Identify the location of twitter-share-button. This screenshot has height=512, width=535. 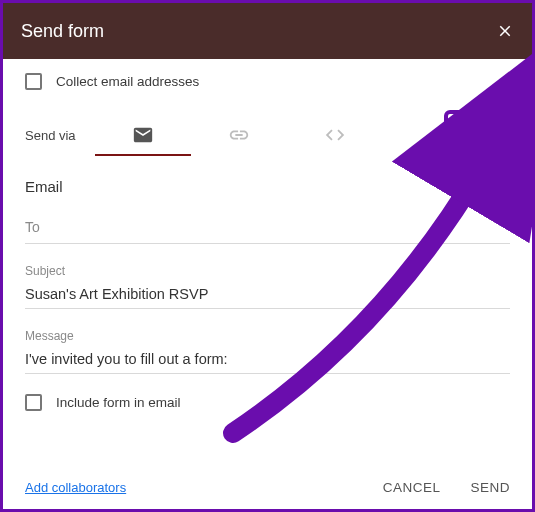
(496, 130).